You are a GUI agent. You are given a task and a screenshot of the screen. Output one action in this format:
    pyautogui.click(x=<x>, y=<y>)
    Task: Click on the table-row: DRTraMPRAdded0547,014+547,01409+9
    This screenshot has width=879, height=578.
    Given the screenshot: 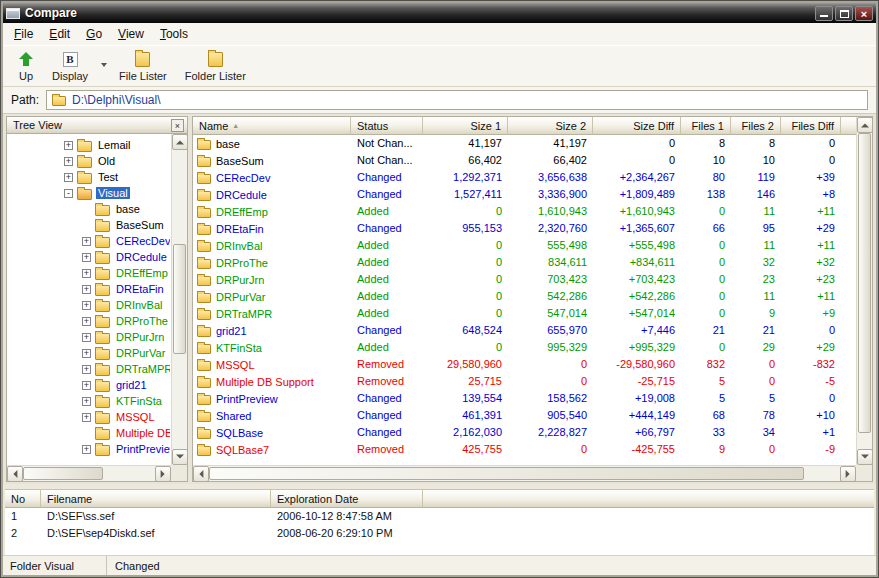 What is the action you would take?
    pyautogui.click(x=524, y=314)
    